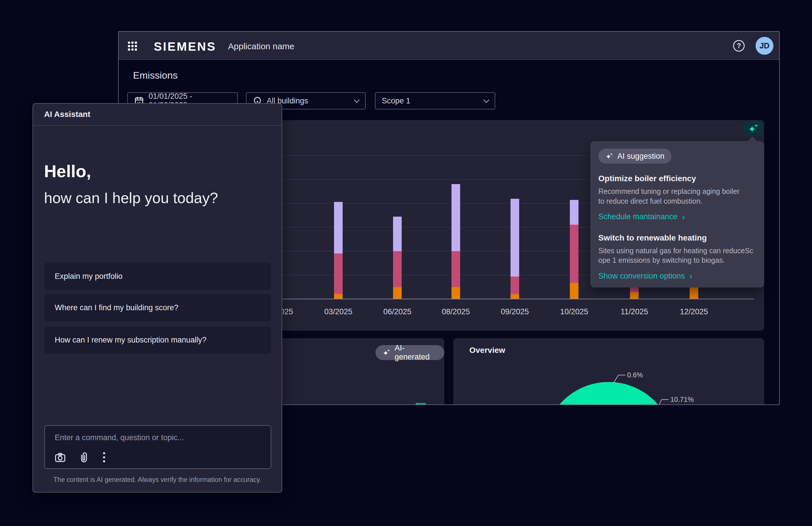 Image resolution: width=812 pixels, height=526 pixels. Describe the element at coordinates (635, 375) in the screenshot. I see `pie-label-small: 0.6%` at that location.